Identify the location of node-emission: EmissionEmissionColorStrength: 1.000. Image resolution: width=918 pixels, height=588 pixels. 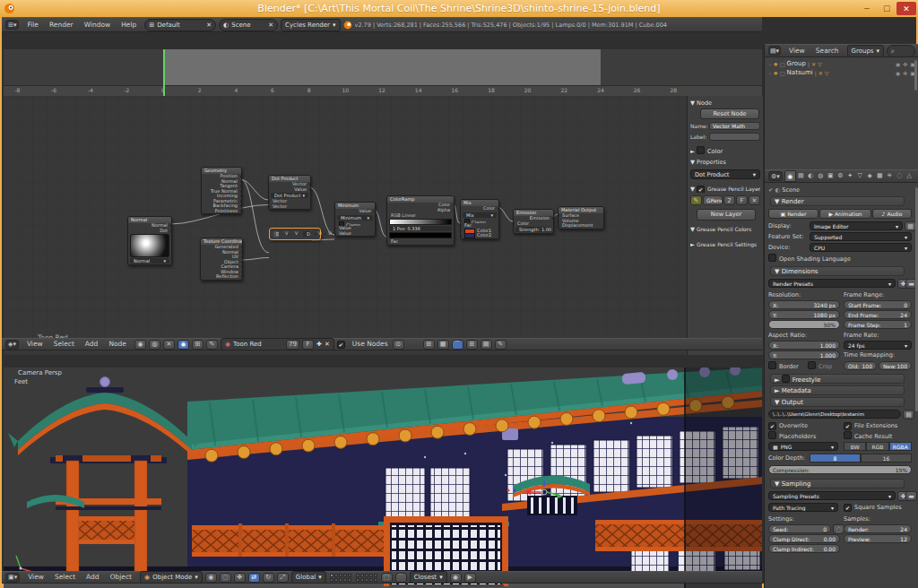
(533, 221).